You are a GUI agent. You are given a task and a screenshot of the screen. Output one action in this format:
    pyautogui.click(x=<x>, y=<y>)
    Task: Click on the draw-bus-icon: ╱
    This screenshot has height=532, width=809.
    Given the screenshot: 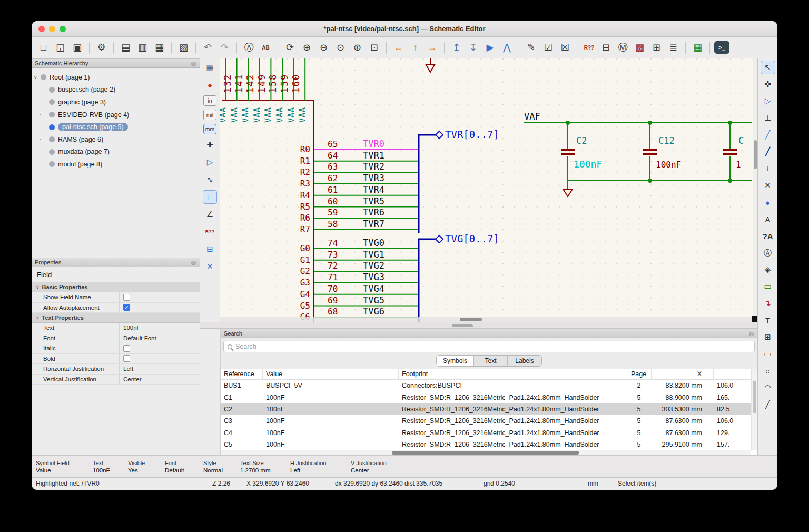 What is the action you would take?
    pyautogui.click(x=768, y=152)
    